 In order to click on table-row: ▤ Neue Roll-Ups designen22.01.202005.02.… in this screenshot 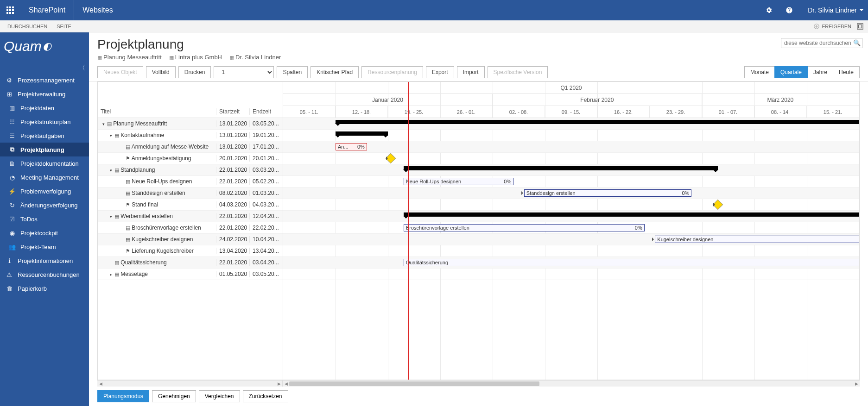, I will do `click(190, 181)`.